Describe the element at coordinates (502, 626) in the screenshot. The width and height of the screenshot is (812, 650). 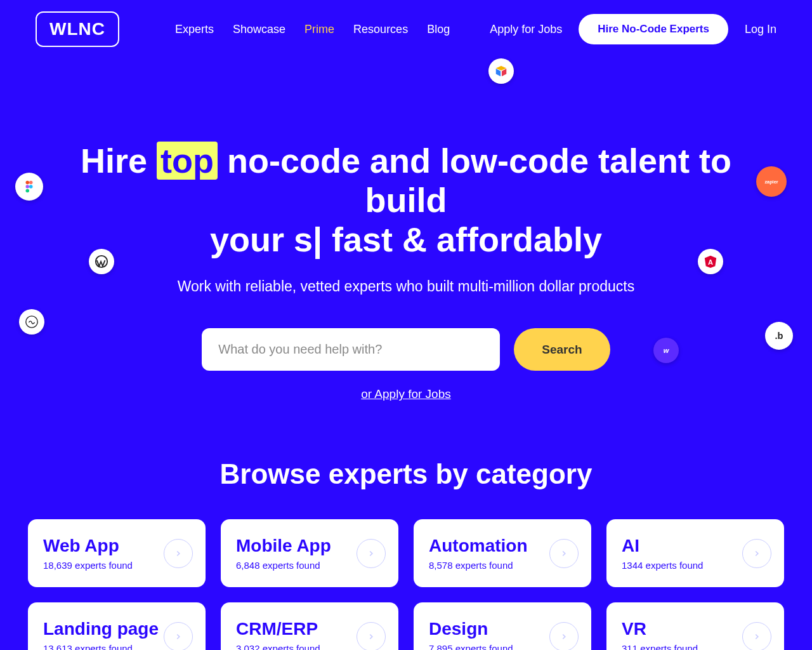
I see `category-card: Design7,895 experts found` at that location.